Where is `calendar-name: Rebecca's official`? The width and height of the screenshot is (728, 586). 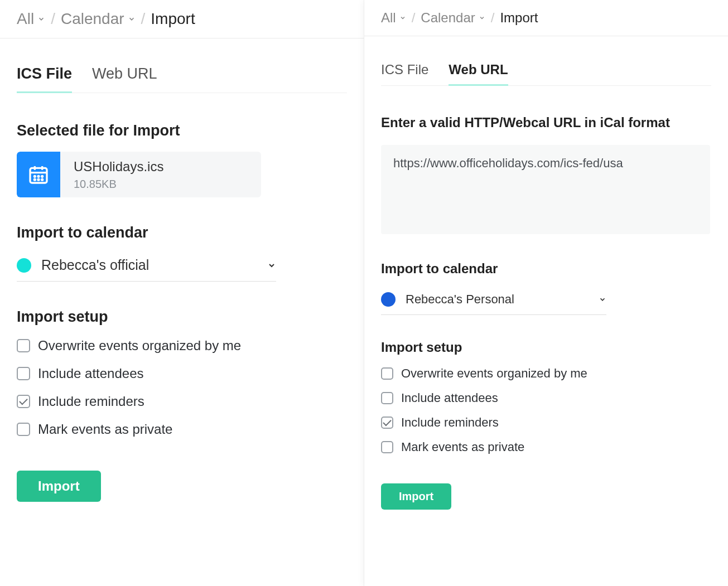
calendar-name: Rebecca's official is located at coordinates (150, 265).